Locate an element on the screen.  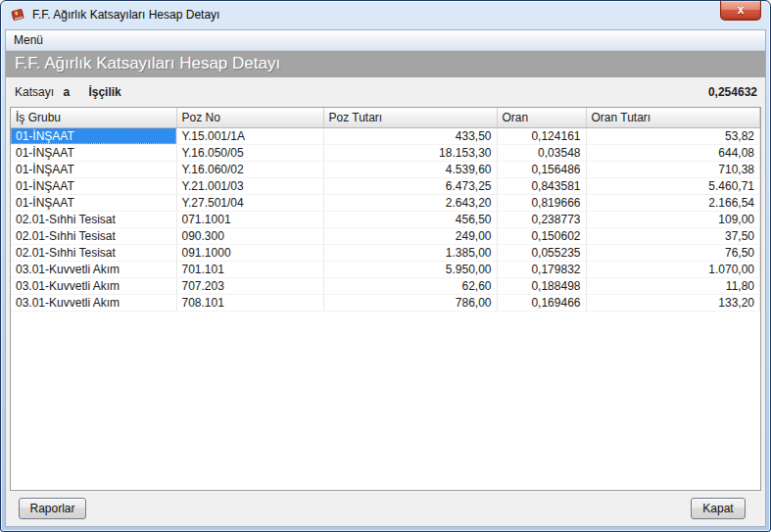
table-cell: 6.473,25 is located at coordinates (410, 186).